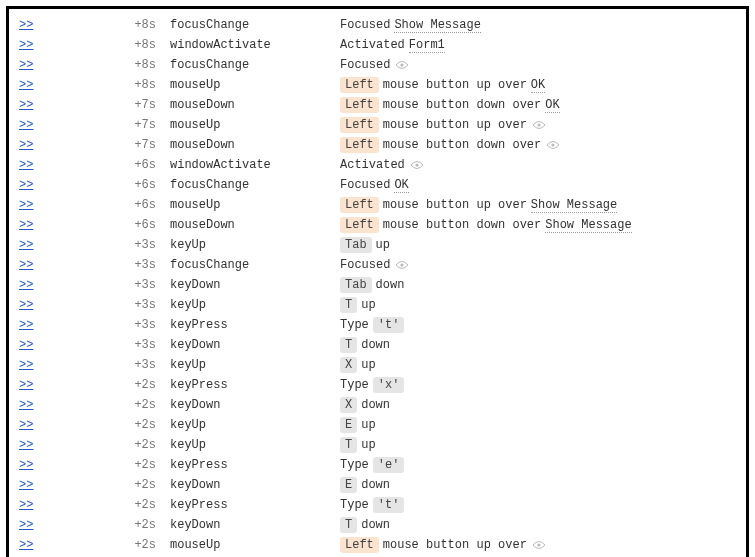  Describe the element at coordinates (378, 225) in the screenshot. I see `log-row: >>+6smouseDownLeft mouse button down ove…` at that location.